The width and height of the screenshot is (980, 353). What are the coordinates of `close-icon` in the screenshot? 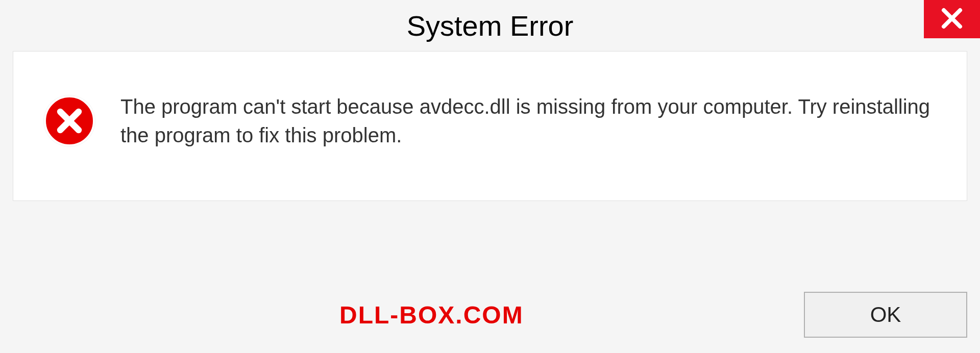 It's located at (952, 19).